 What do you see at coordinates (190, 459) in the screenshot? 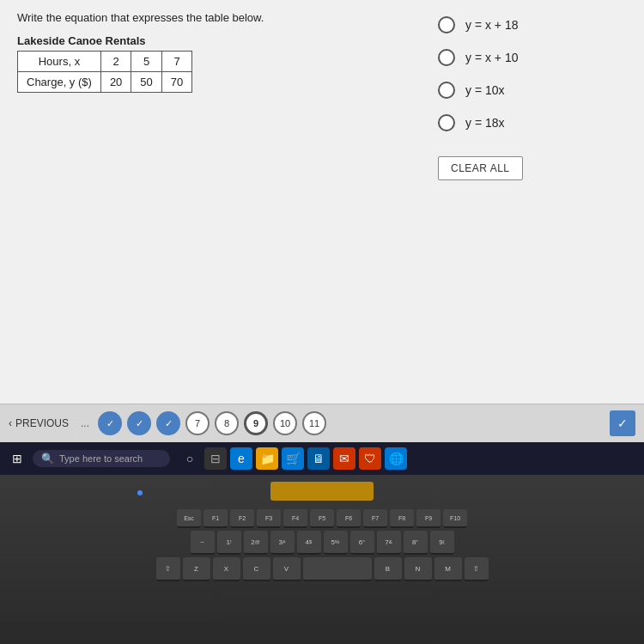
I see `cortana-icon: ○` at bounding box center [190, 459].